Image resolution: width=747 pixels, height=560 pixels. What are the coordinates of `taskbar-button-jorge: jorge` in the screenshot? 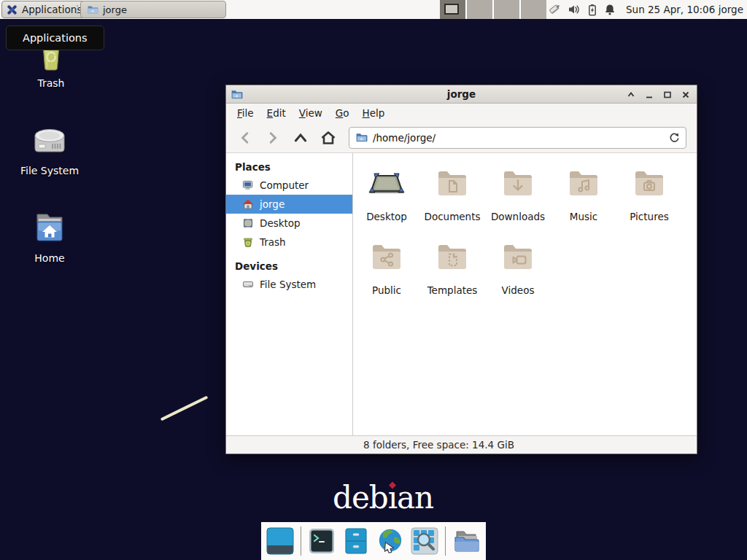 It's located at (153, 9).